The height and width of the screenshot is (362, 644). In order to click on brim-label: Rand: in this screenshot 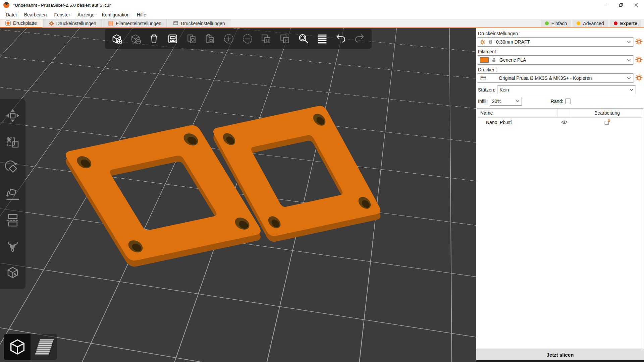, I will do `click(557, 101)`.